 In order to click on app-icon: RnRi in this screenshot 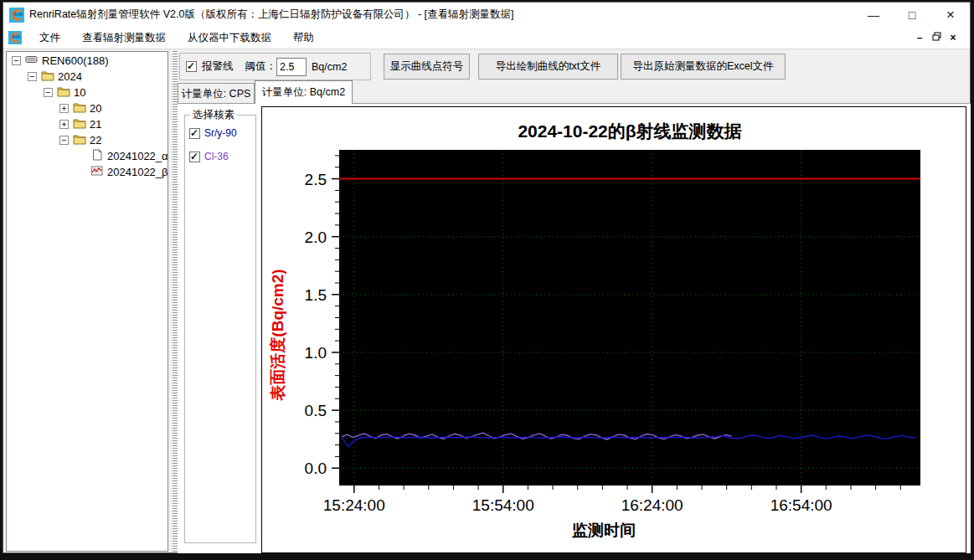, I will do `click(17, 15)`.